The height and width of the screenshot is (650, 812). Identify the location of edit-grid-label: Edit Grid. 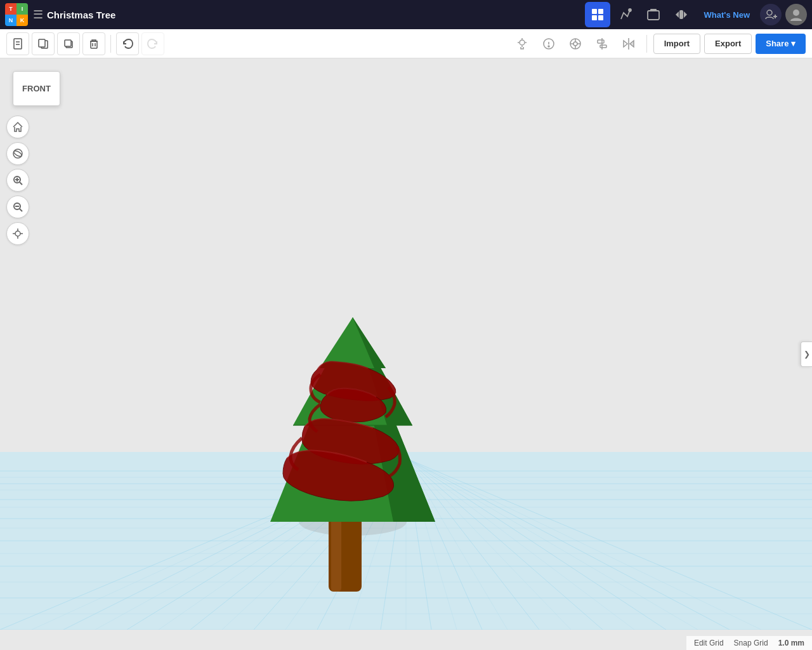
(709, 643).